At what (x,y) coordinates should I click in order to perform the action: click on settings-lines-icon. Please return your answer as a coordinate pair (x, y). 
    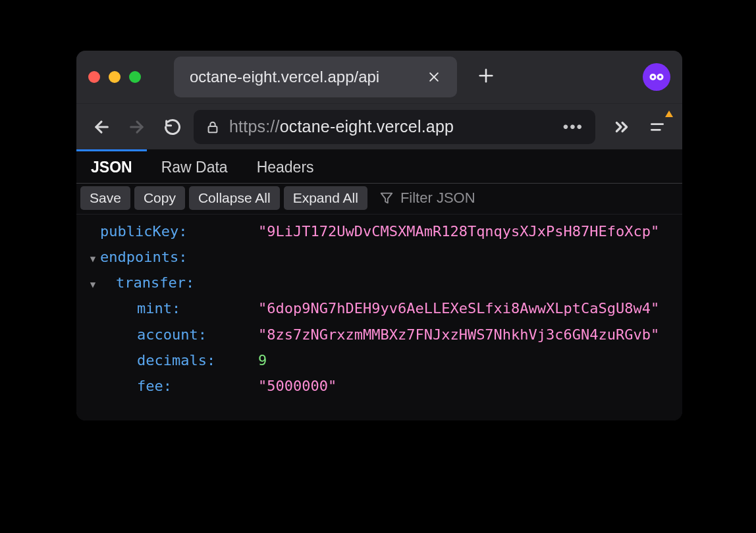
    Looking at the image, I should click on (657, 127).